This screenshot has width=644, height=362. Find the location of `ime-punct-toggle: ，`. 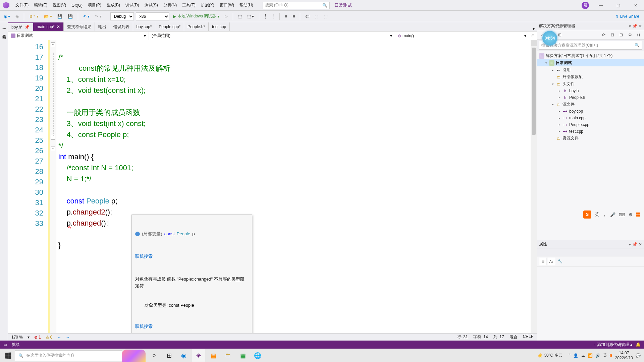

ime-punct-toggle: ， is located at coordinates (604, 215).